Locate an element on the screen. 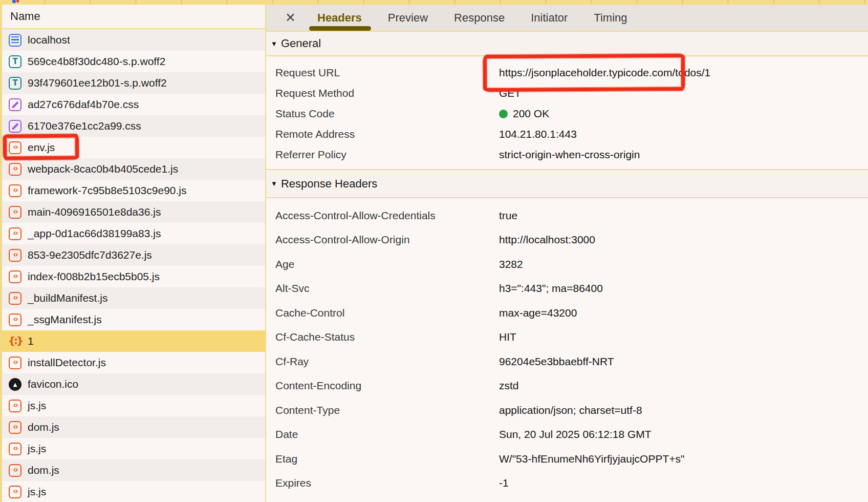 The height and width of the screenshot is (502, 868). network-request-row: 6170e376e1cc2a99.css is located at coordinates (134, 126).